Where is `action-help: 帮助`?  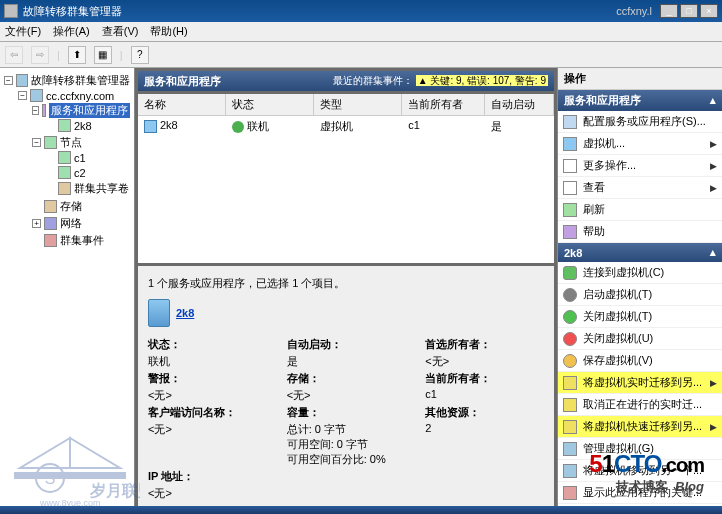 action-help: 帮助 is located at coordinates (640, 232).